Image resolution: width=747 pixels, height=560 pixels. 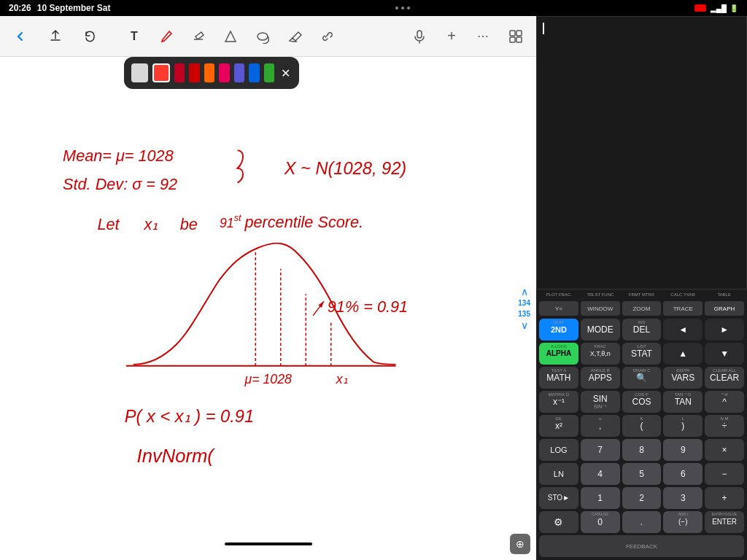 I want to click on calc-xtn-button: FRAC X,T,θ,n, so click(x=600, y=354).